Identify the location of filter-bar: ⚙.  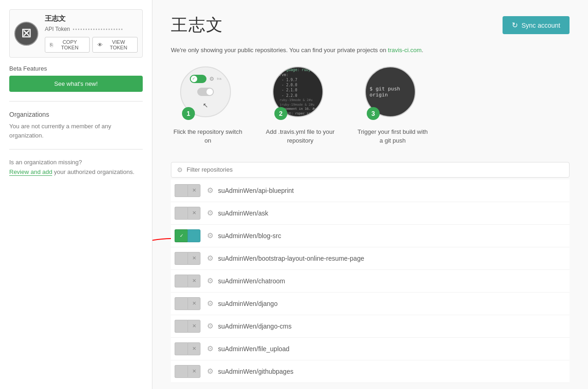
(370, 170).